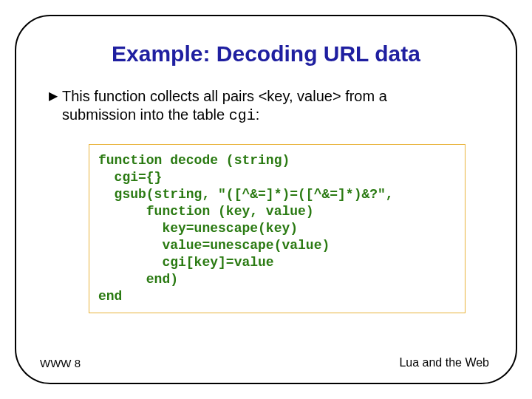 The image size is (532, 399). I want to click on body-line-2b: :, so click(258, 115).